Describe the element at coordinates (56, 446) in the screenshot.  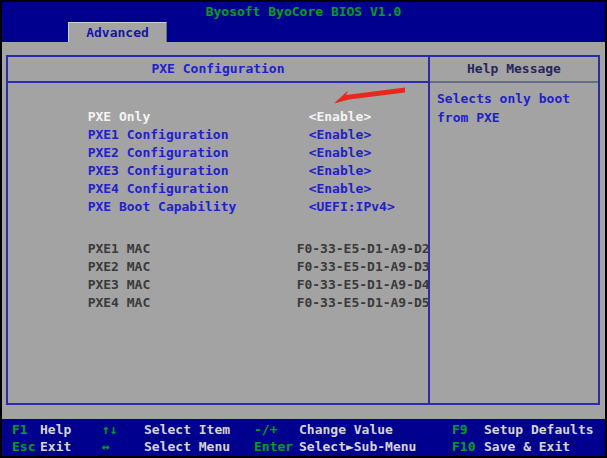
I see `key-esc-label: Exit` at that location.